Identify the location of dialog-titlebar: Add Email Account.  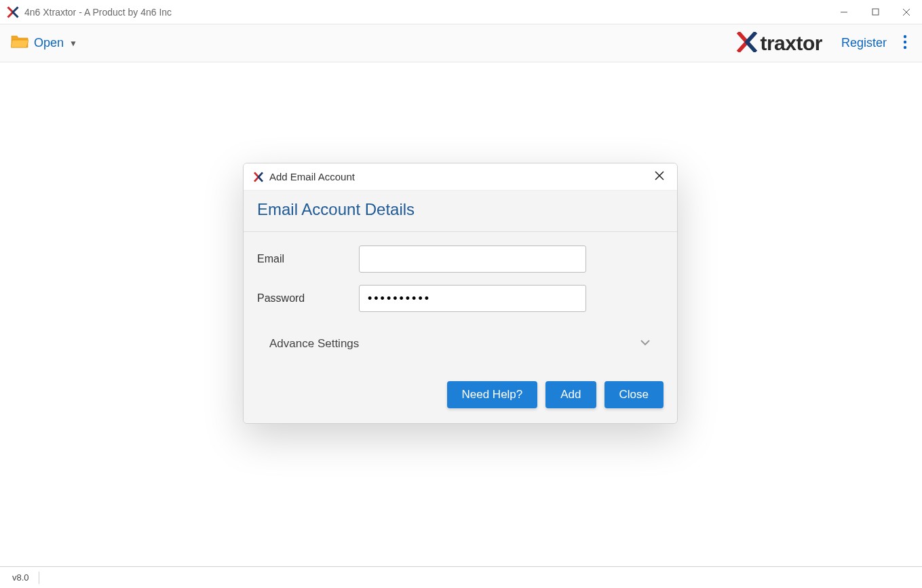
(460, 177).